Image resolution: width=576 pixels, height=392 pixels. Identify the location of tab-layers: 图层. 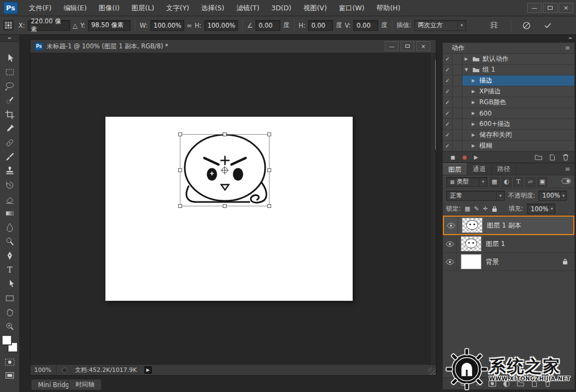
(455, 169).